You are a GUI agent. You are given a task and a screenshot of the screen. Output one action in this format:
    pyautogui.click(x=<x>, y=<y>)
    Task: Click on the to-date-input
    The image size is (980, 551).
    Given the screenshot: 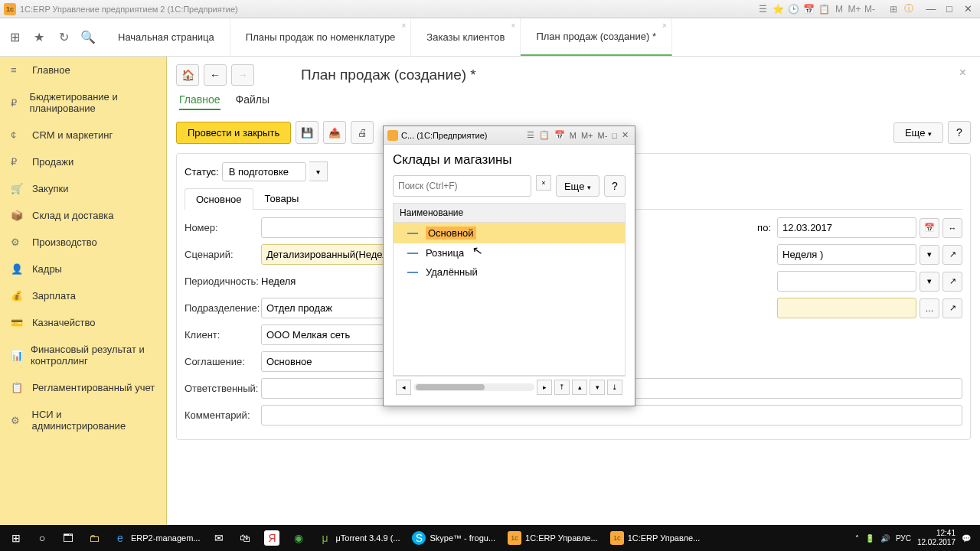 What is the action you would take?
    pyautogui.click(x=847, y=228)
    